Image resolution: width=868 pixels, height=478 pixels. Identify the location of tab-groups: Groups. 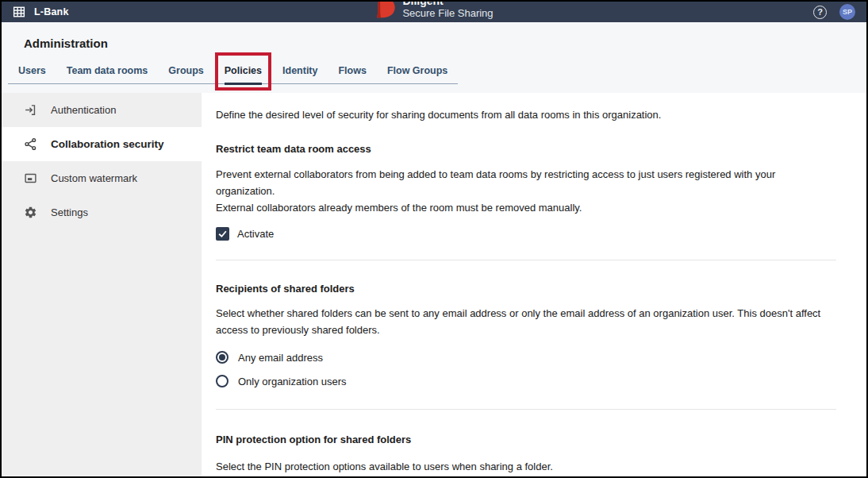
(186, 71).